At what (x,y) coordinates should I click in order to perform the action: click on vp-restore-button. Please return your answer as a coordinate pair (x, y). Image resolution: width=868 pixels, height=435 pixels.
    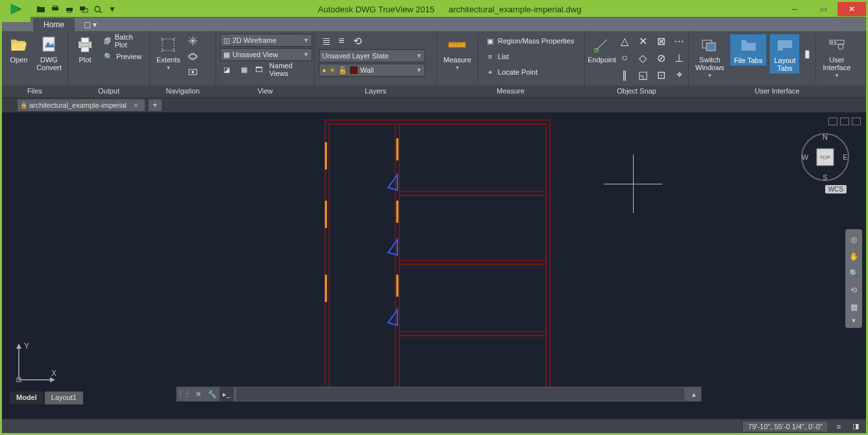
    Looking at the image, I should click on (845, 121).